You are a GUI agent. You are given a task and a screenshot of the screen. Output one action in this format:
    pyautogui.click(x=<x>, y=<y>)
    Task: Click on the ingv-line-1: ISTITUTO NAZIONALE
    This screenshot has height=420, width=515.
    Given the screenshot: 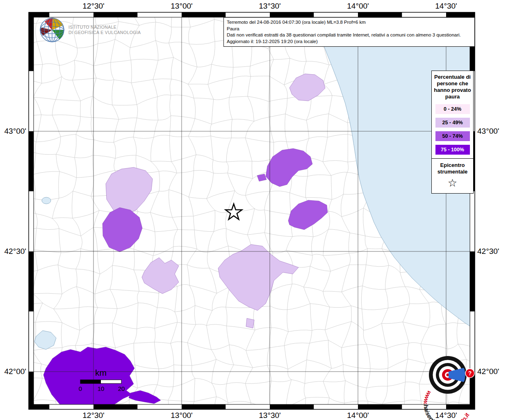 What is the action you would take?
    pyautogui.click(x=105, y=27)
    